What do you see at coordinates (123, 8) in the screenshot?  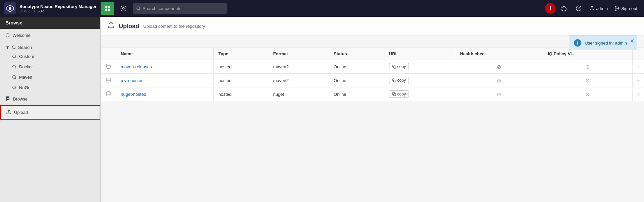 I see `settings-nav-button` at bounding box center [123, 8].